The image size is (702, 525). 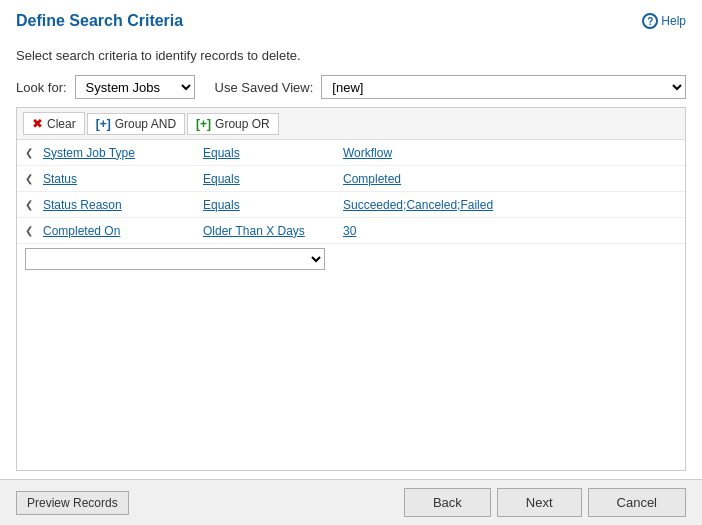 I want to click on value-2: Completed, so click(x=510, y=179).